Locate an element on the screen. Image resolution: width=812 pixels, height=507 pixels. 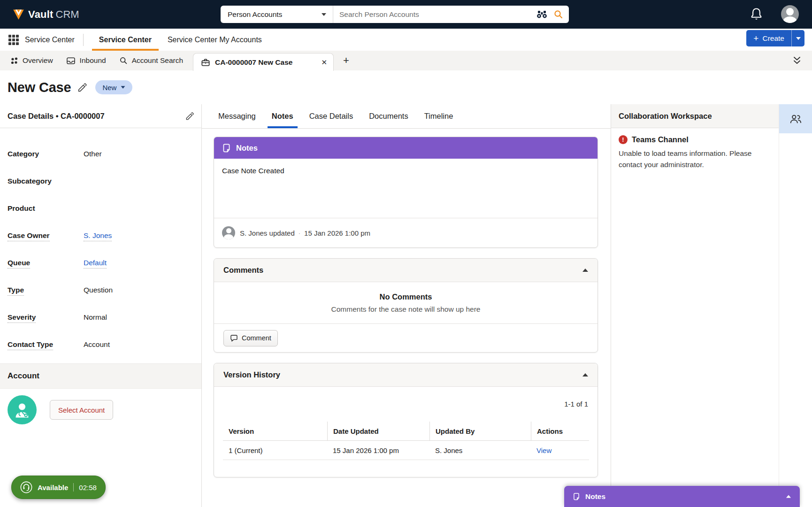
field-label: Case Owner is located at coordinates (29, 237).